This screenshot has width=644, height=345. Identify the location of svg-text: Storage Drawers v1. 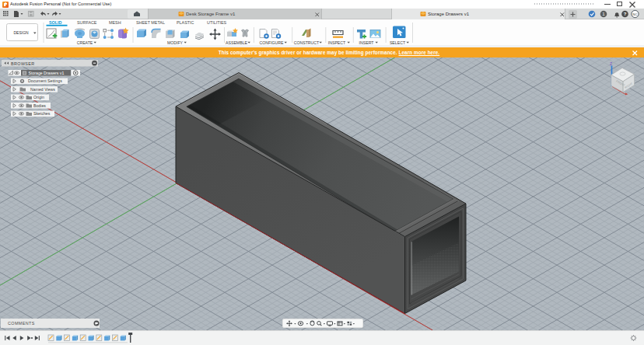
(47, 73).